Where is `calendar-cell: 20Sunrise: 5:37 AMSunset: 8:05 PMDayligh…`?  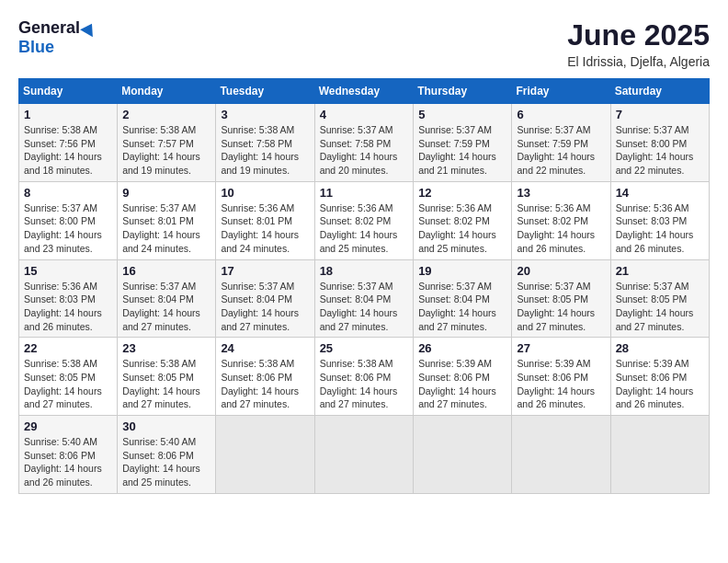
calendar-cell: 20Sunrise: 5:37 AMSunset: 8:05 PMDayligh… is located at coordinates (561, 298).